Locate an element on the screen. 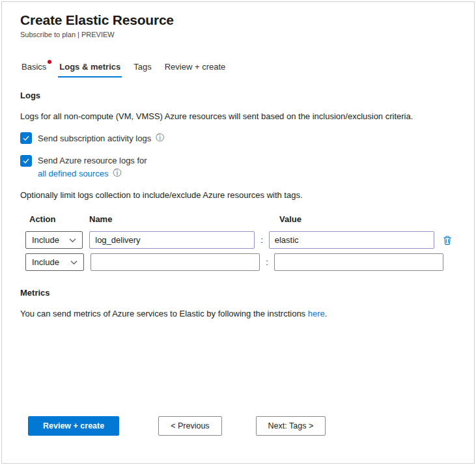 The width and height of the screenshot is (476, 465). metrics-description-text: You can send metrics of Azure services t… is located at coordinates (163, 314).